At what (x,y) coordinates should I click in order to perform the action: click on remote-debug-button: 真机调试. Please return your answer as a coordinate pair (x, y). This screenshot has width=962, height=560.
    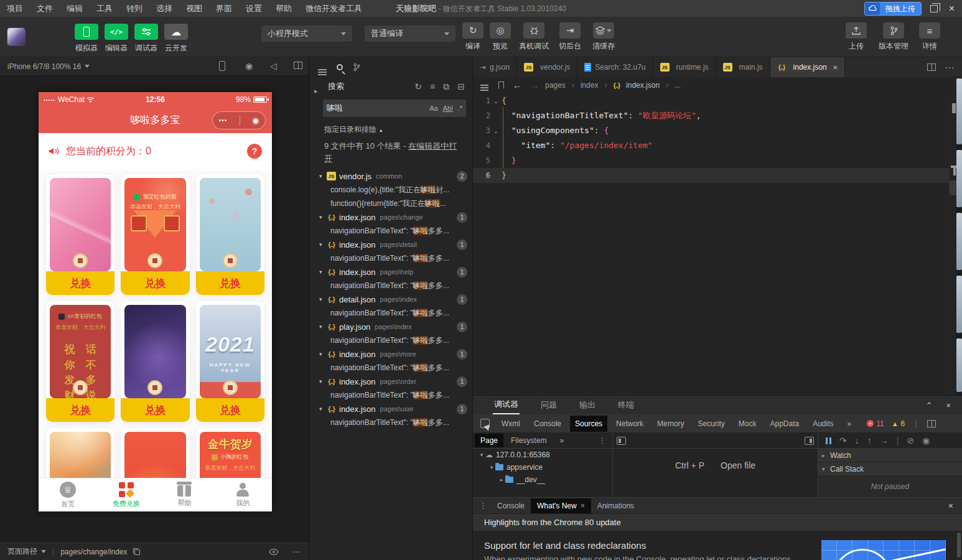
    Looking at the image, I should click on (534, 37).